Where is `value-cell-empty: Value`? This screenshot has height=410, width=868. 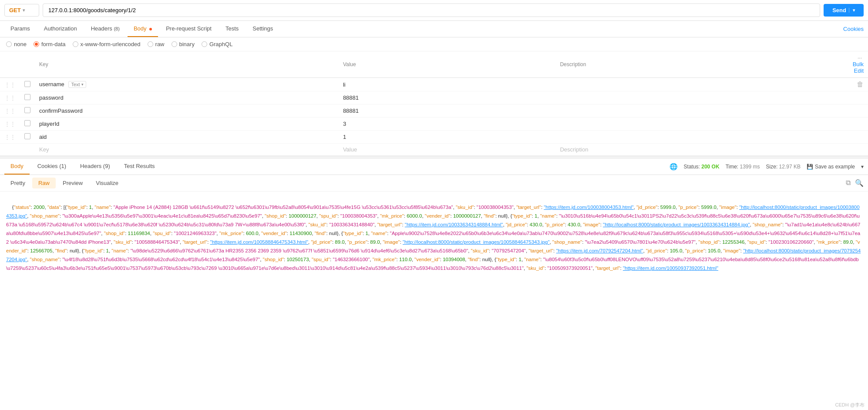
value-cell-empty: Value is located at coordinates (447, 150).